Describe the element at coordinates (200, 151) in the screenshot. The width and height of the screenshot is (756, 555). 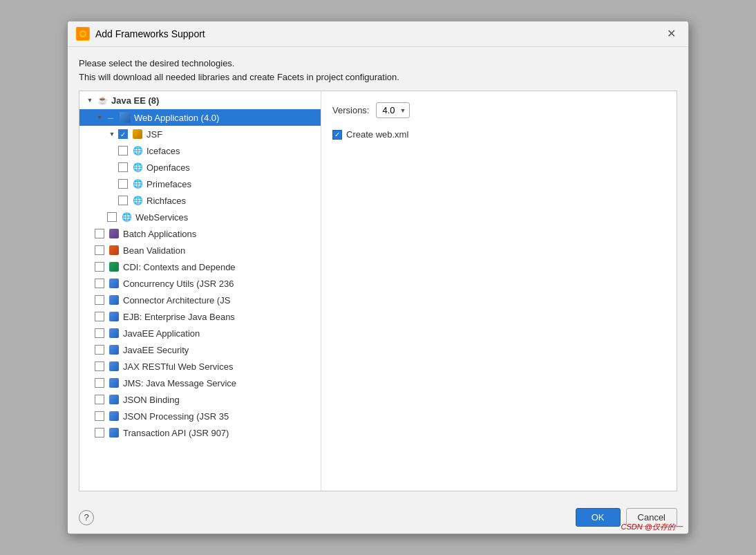
I see `tree-item-icefaces: 🌐 Icefaces` at that location.